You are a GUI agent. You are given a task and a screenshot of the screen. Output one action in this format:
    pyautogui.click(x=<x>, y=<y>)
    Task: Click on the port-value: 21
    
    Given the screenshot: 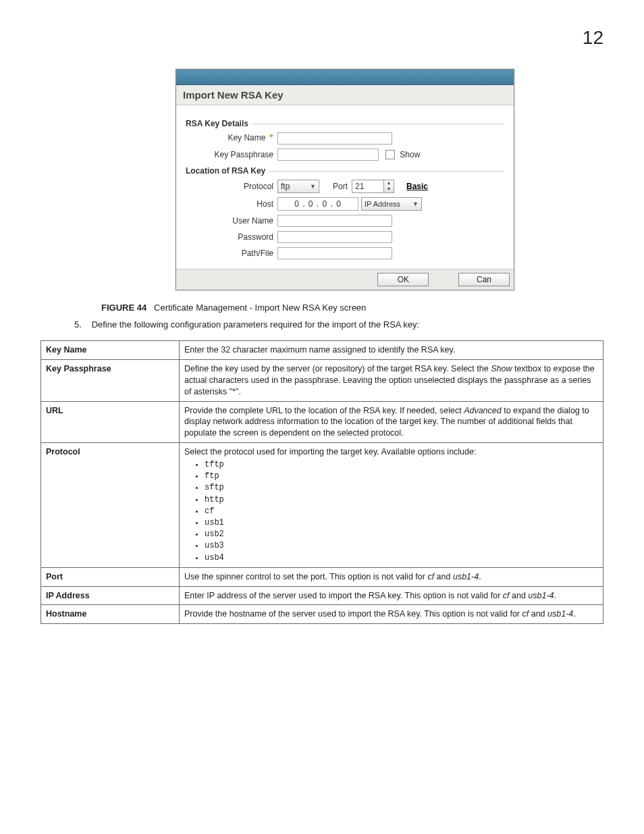 What is the action you would take?
    pyautogui.click(x=368, y=186)
    